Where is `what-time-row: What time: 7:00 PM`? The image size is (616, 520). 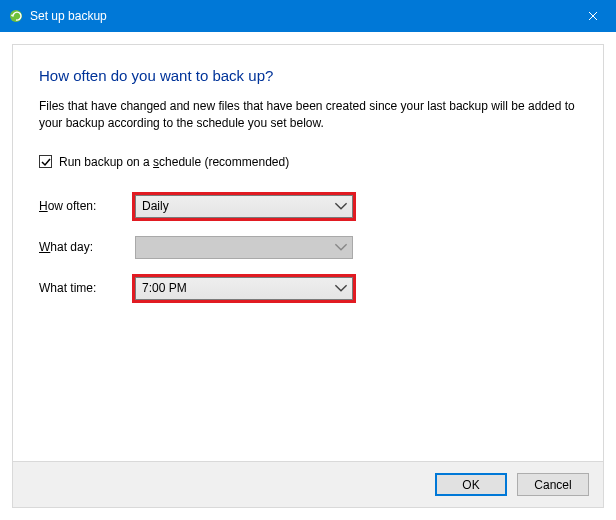
what-time-row: What time: 7:00 PM is located at coordinates (308, 288).